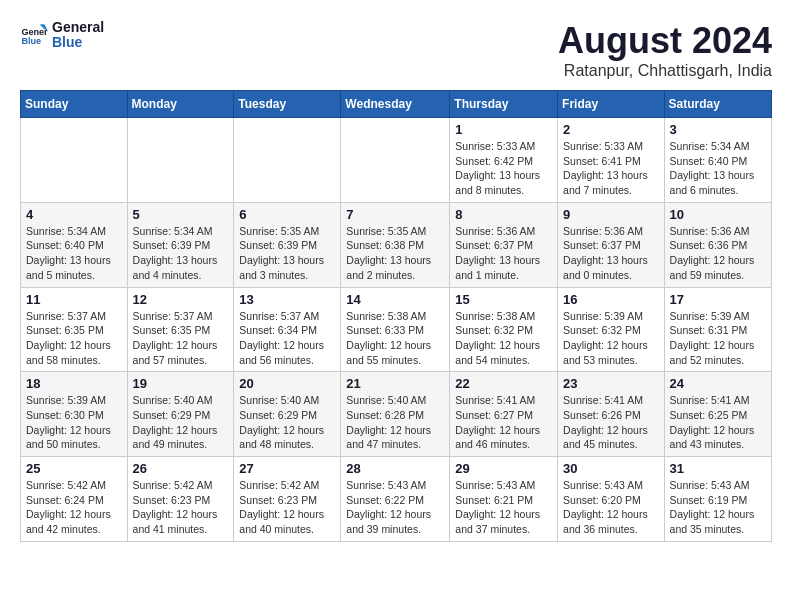  Describe the element at coordinates (504, 468) in the screenshot. I see `day-number: 29` at that location.